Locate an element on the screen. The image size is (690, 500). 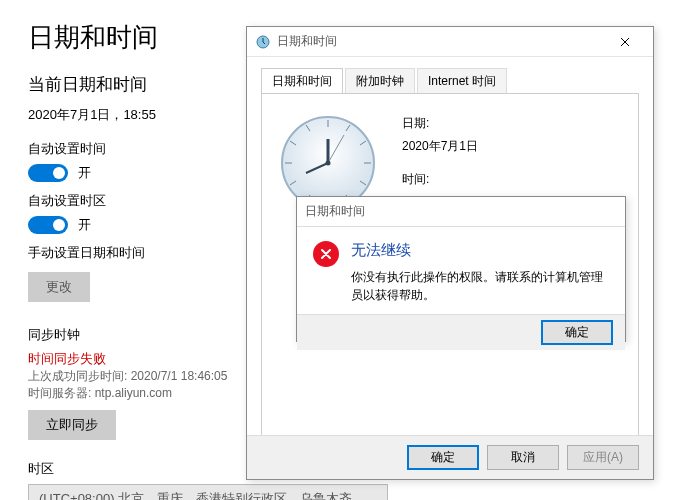
error-message: 你没有执行此操作的权限。请联系的计算机管理员以获得帮助。 is located at coordinates (480, 286).